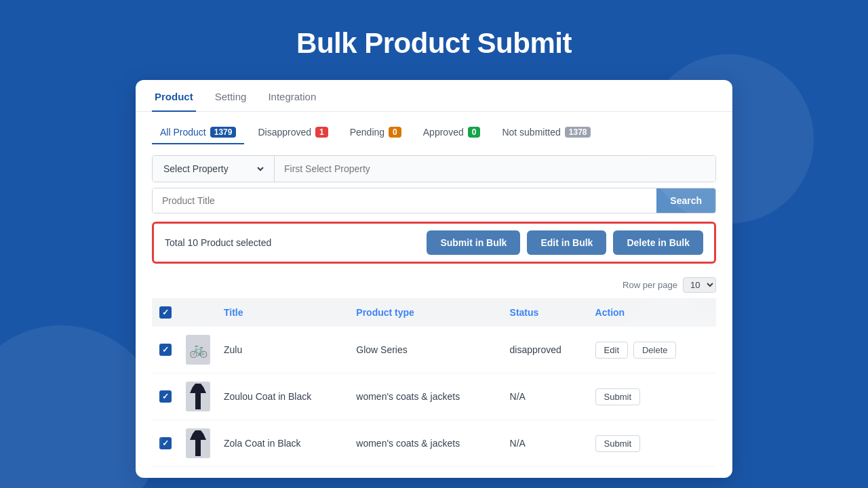 The width and height of the screenshot is (868, 488). Describe the element at coordinates (213, 169) in the screenshot. I see `select-property-dropdown: Select Property` at that location.